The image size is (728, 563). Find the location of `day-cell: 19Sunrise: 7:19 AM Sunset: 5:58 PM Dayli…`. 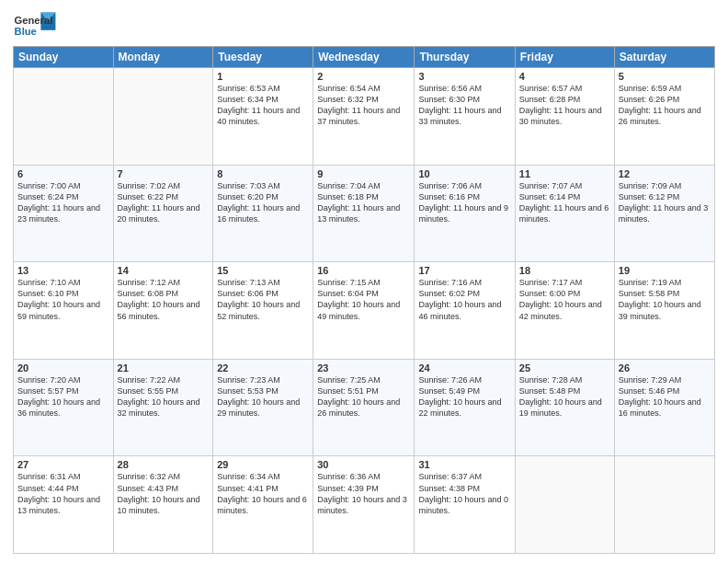

day-cell: 19Sunrise: 7:19 AM Sunset: 5:58 PM Dayli… is located at coordinates (664, 311).